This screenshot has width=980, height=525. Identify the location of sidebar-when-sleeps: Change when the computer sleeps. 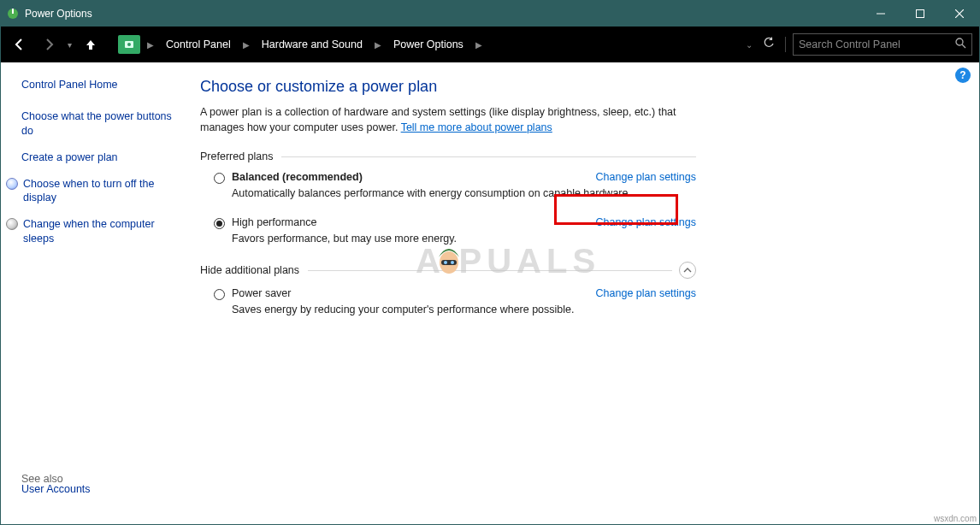
(99, 232).